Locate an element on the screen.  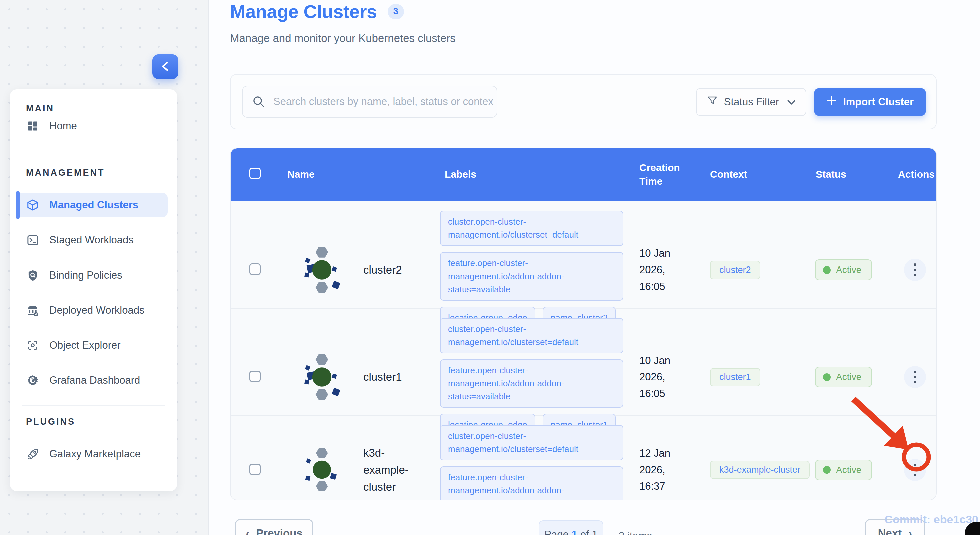
sidebar-item-label: Binding Policies is located at coordinates (86, 275).